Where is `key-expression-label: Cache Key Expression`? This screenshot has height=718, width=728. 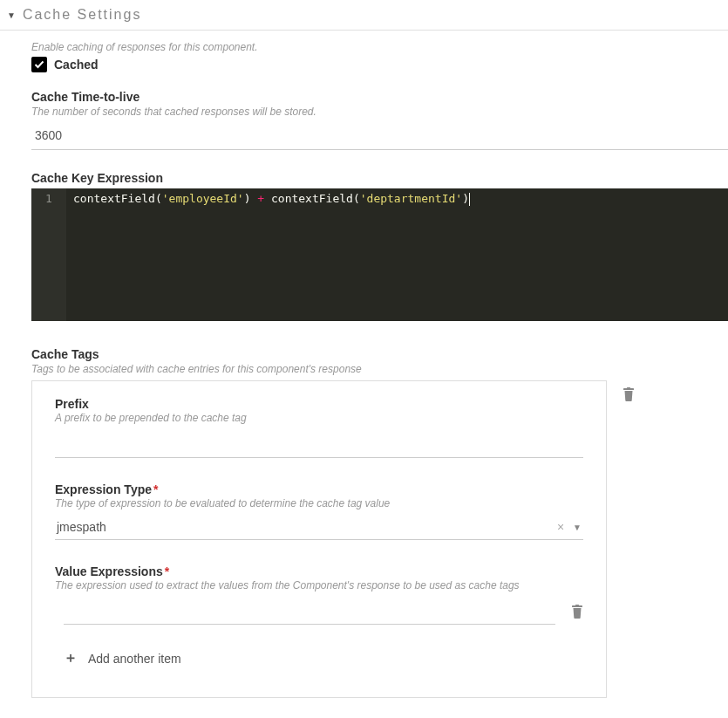
key-expression-label: Cache Key Expression is located at coordinates (380, 178).